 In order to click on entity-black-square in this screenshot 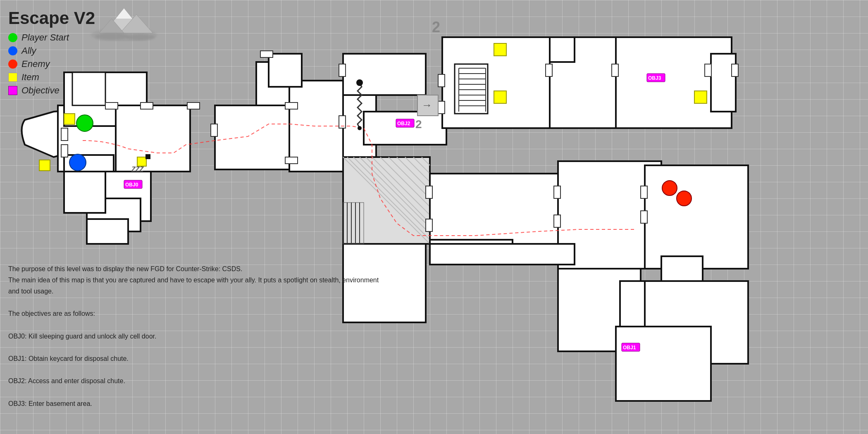, I will do `click(148, 157)`.